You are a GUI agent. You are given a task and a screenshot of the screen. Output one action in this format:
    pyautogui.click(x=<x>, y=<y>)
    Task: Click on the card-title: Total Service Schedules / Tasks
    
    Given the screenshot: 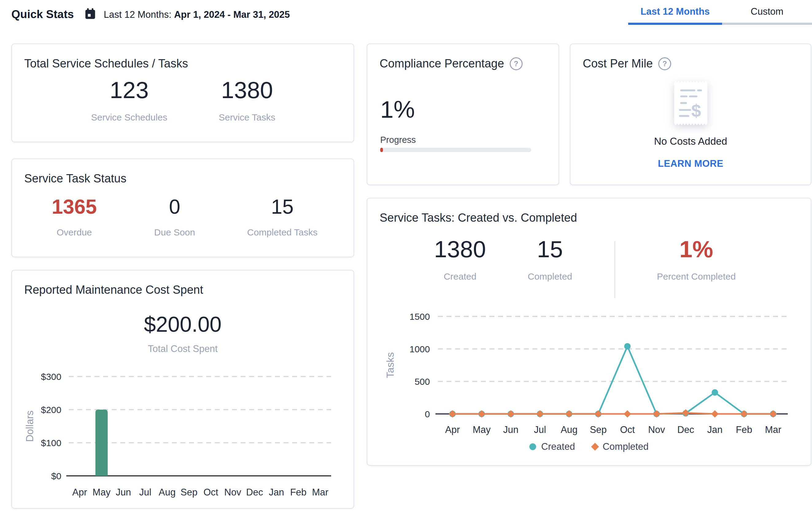 What is the action you would take?
    pyautogui.click(x=106, y=63)
    